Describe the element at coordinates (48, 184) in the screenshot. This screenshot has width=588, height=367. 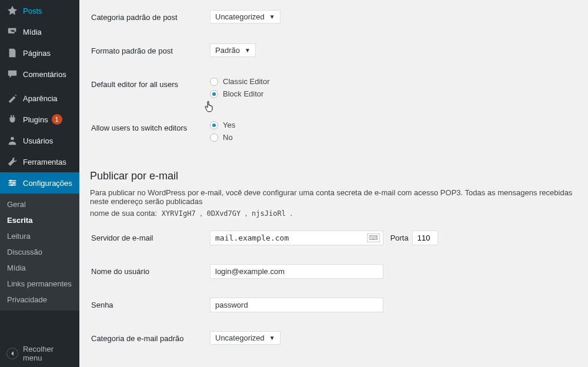
I see `menu-label: Configurações` at that location.